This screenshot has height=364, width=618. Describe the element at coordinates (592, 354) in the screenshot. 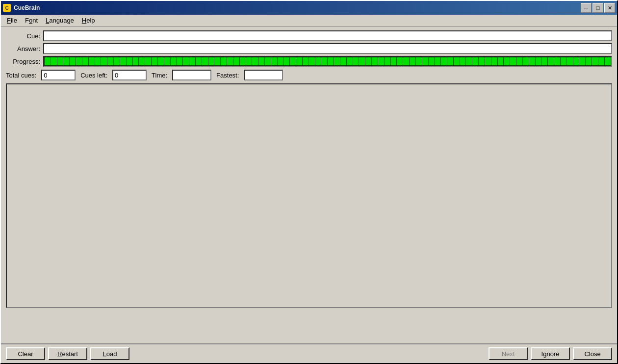

I see `close-button: Close` at that location.